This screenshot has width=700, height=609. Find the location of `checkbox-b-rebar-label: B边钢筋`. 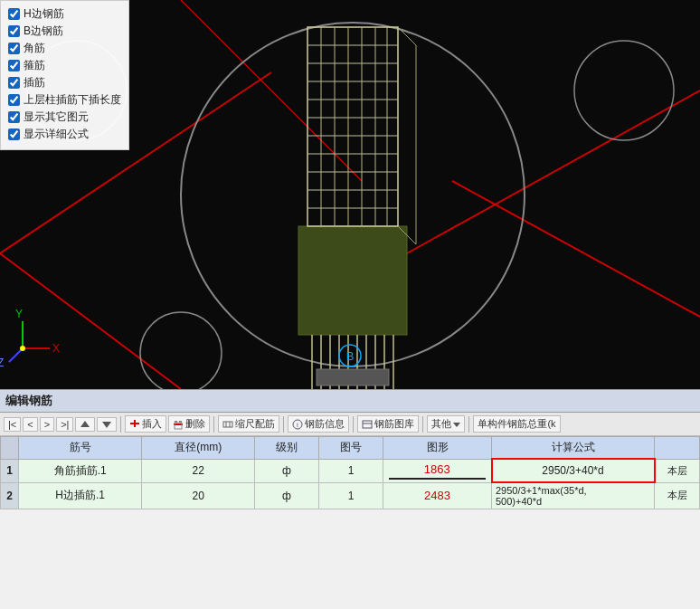

checkbox-b-rebar-label: B边钢筋 is located at coordinates (43, 31).